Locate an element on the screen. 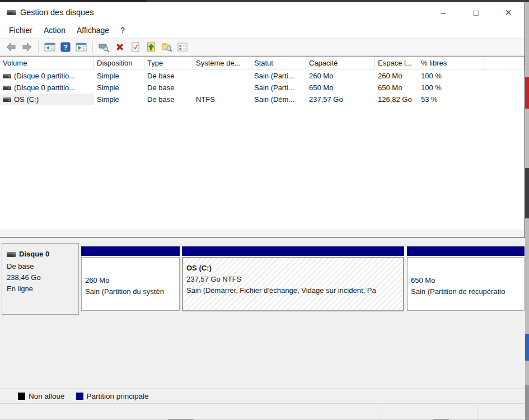 This screenshot has width=529, height=420. disk-name: Disque 0 is located at coordinates (34, 254).